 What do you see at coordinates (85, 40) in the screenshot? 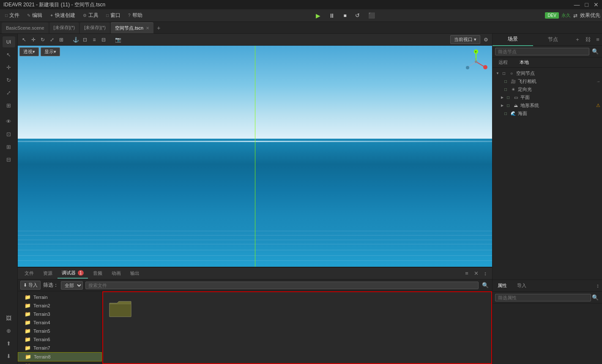
I see `bone-icon: ⊡` at bounding box center [85, 40].